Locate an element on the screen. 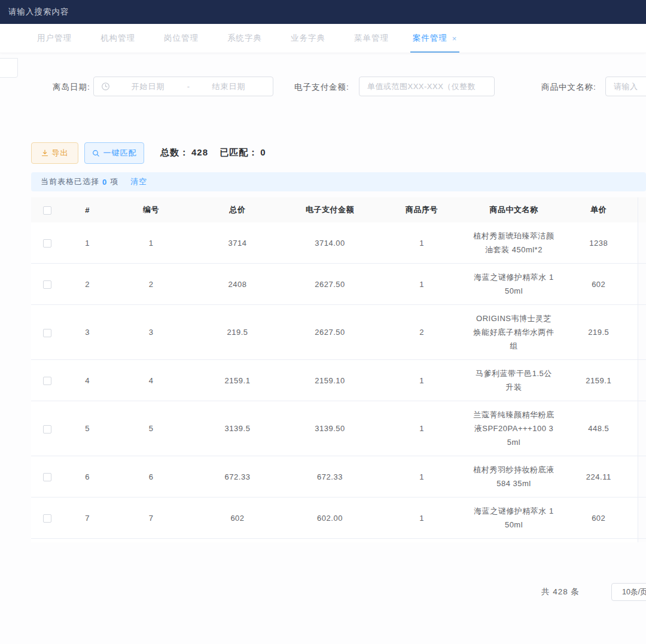  tab-label: 机构管理 is located at coordinates (118, 38).